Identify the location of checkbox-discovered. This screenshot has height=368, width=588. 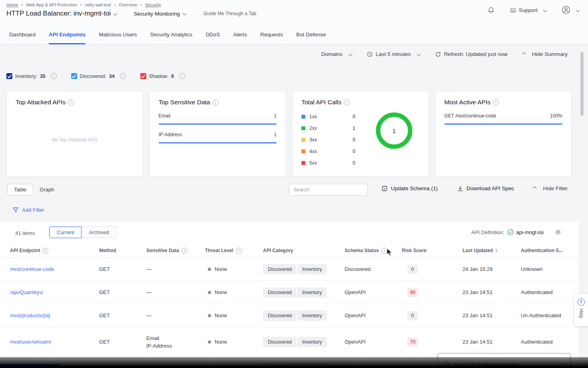
(74, 76).